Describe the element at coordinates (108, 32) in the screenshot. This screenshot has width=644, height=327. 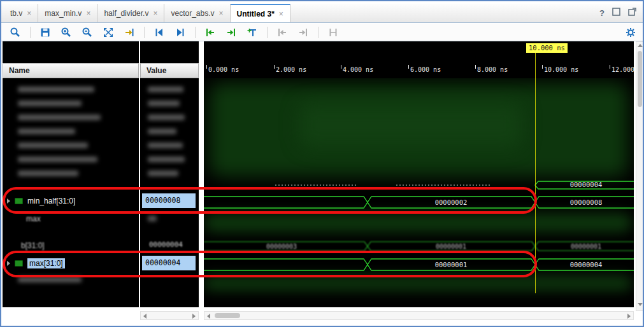
I see `zoom-fit-icon` at that location.